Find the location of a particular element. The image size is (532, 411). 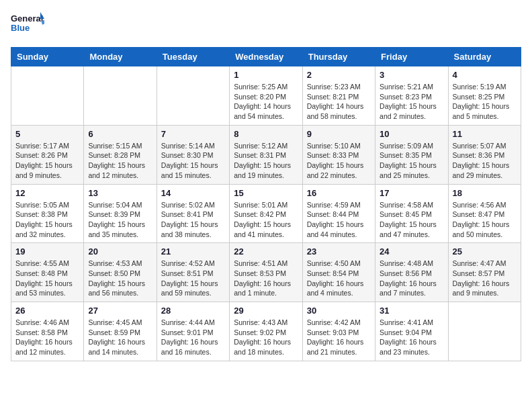

column-header-wednesday: Wednesday is located at coordinates (266, 57).